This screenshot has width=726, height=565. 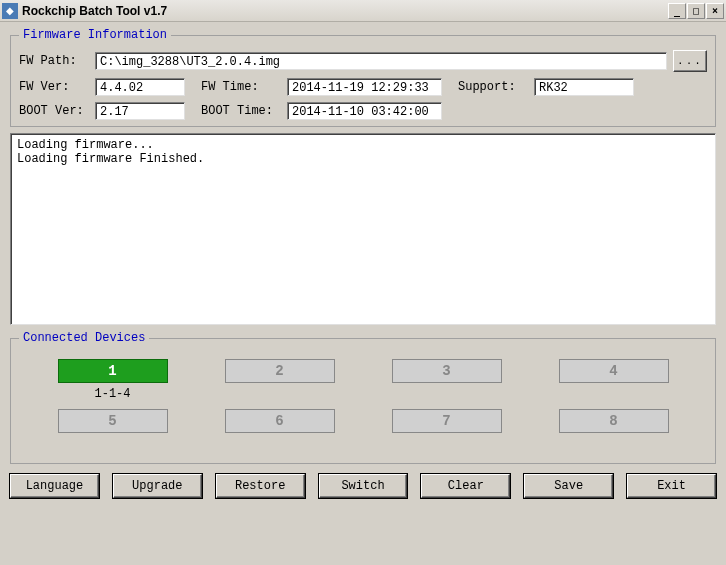 What do you see at coordinates (140, 111) in the screenshot?
I see `boot-ver-field: 2.17` at bounding box center [140, 111].